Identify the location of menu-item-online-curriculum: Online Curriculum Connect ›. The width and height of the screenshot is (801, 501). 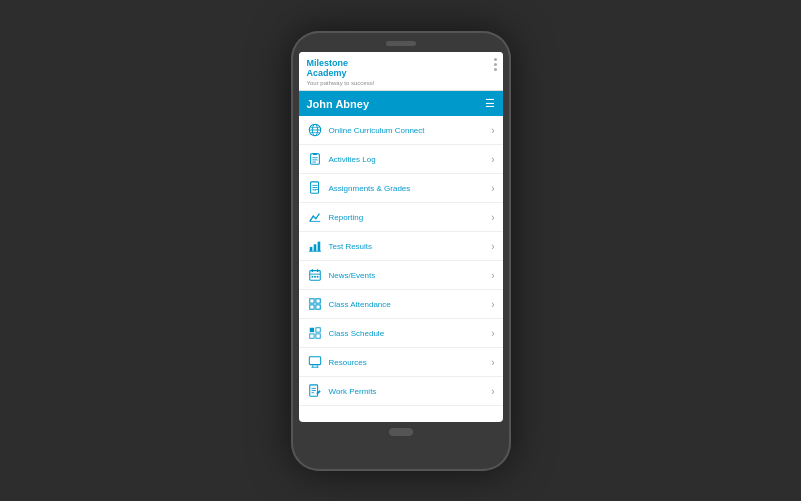
(401, 130).